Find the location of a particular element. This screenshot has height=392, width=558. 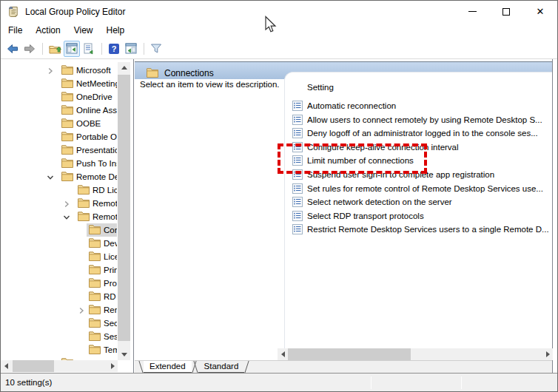

export-list-icon is located at coordinates (89, 49).